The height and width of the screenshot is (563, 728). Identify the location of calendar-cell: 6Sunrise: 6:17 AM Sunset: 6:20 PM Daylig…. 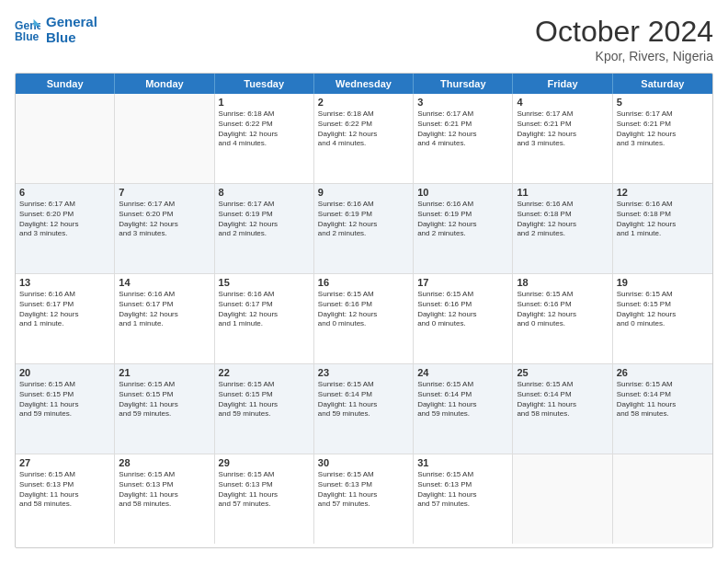
(65, 228).